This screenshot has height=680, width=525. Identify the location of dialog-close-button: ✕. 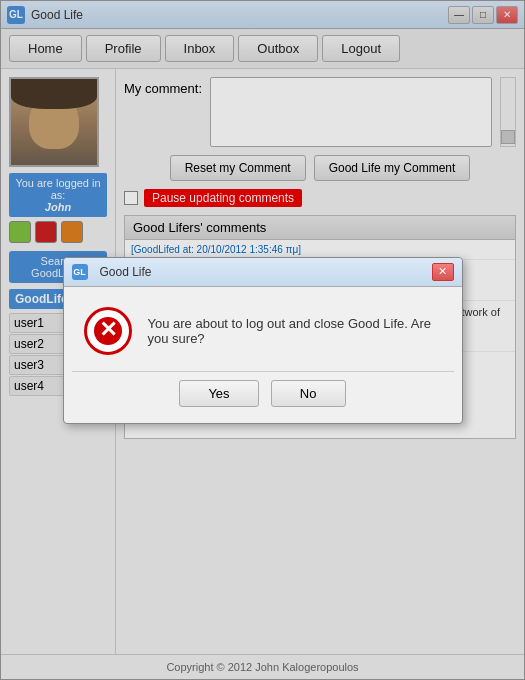
(443, 272).